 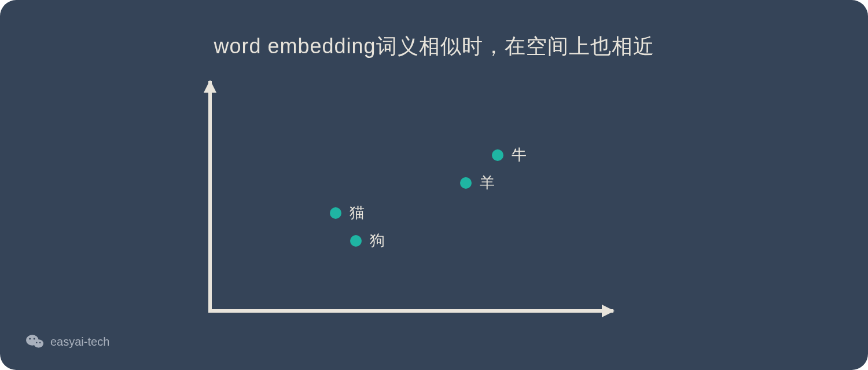 I want to click on data-point: 猫, so click(x=347, y=213).